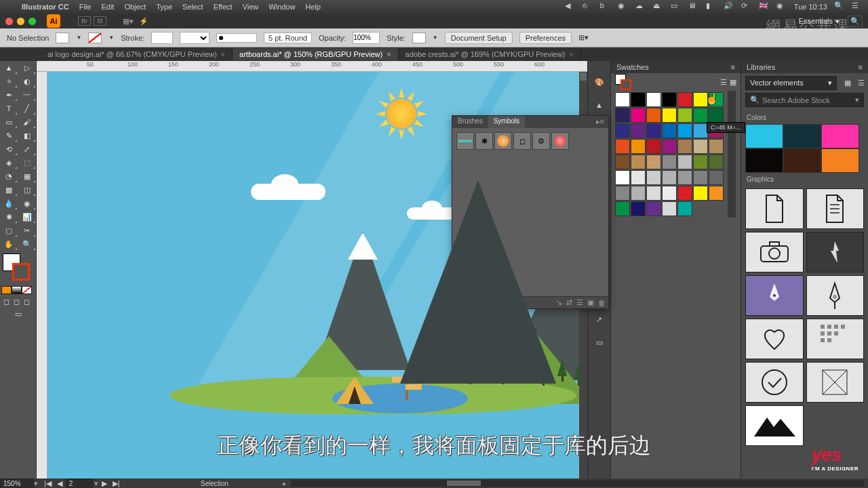  I want to click on flag-icon: 🇬🇧, so click(764, 7).